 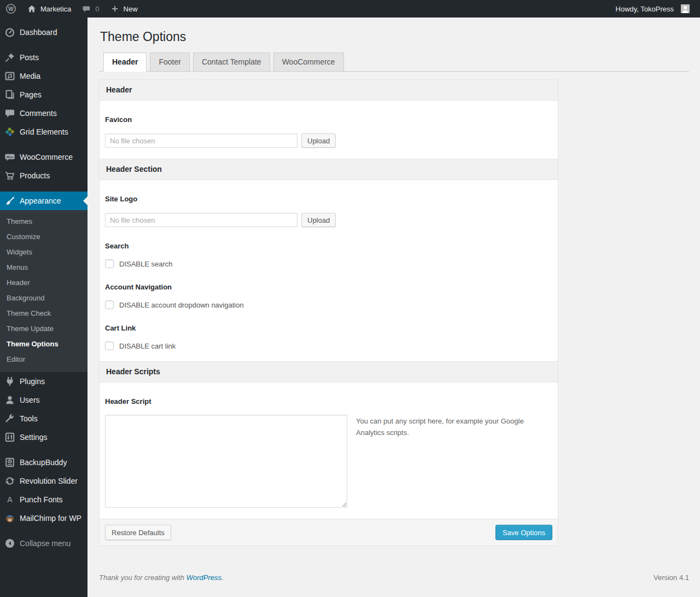 What do you see at coordinates (30, 400) in the screenshot?
I see `sidebar-item-label: Users` at bounding box center [30, 400].